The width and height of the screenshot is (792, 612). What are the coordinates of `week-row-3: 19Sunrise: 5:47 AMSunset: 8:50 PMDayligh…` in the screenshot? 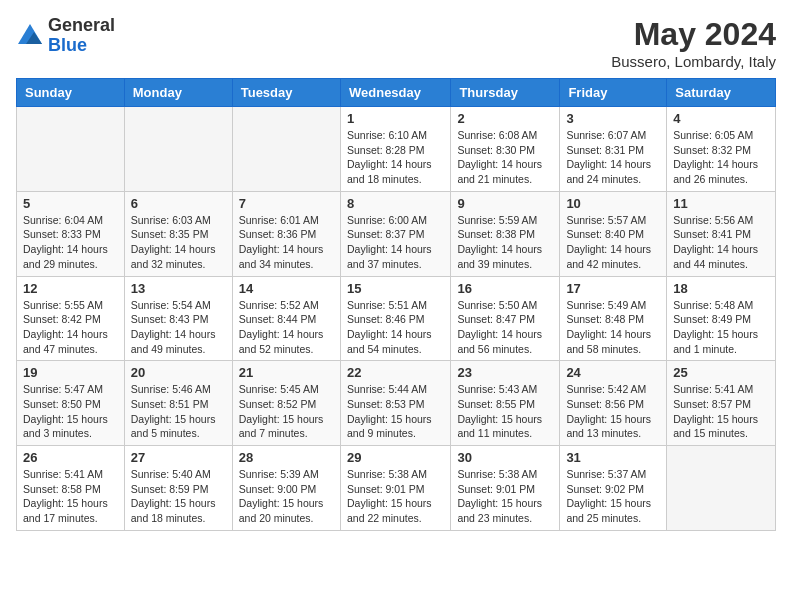 It's located at (396, 404).